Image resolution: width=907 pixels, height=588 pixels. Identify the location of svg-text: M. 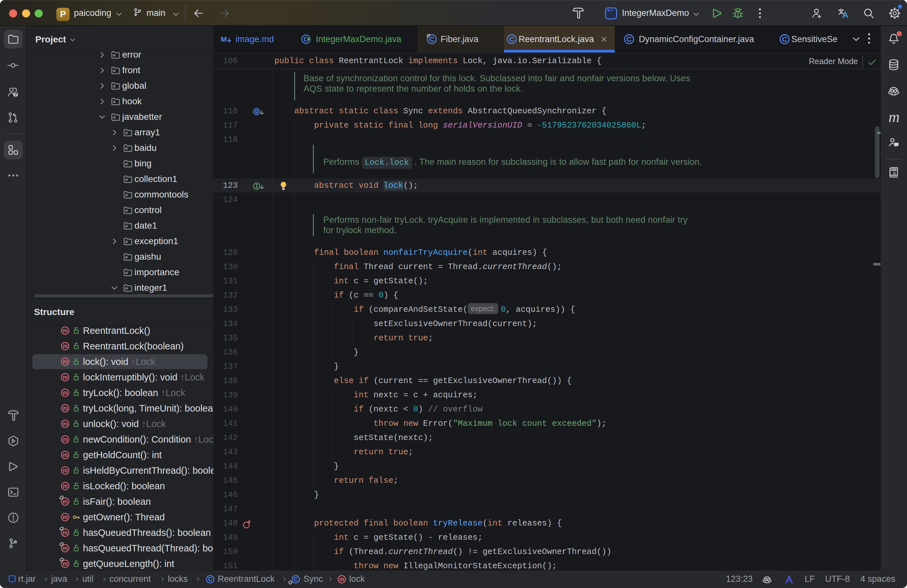
(224, 40).